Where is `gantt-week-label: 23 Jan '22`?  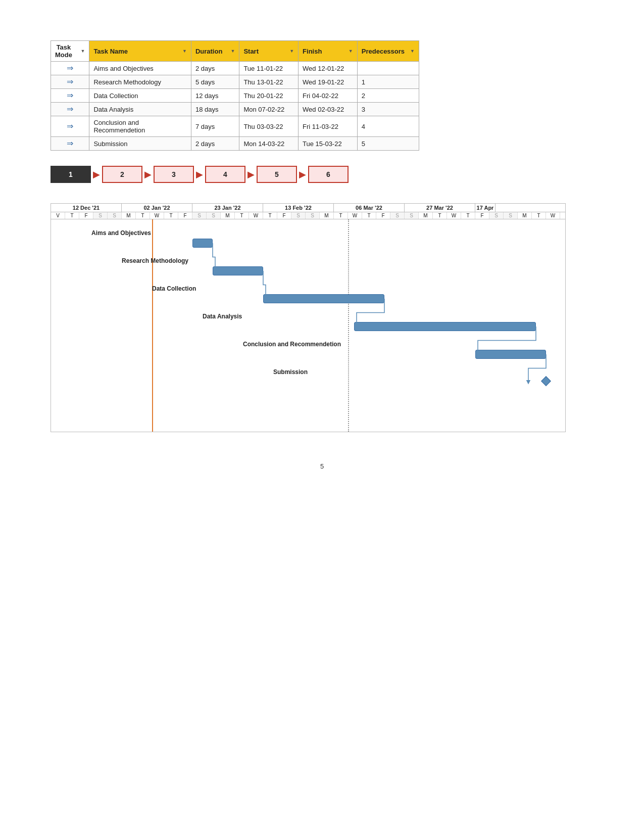 gantt-week-label: 23 Jan '22 is located at coordinates (228, 208).